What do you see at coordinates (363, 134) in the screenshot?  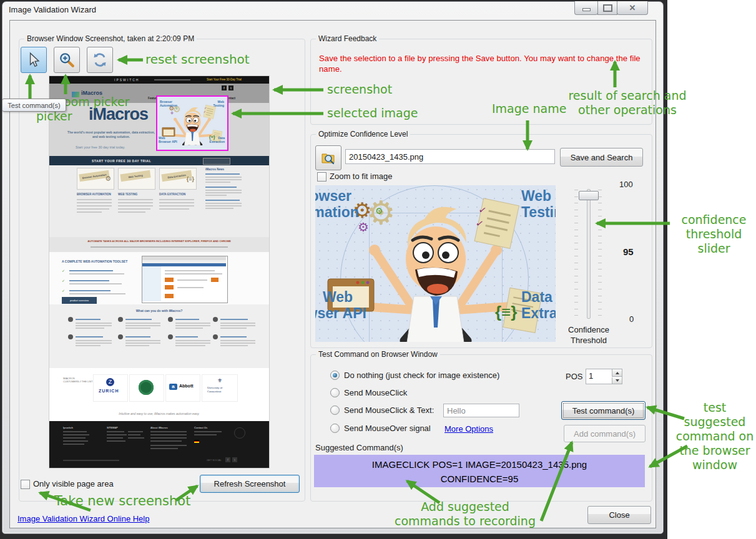 I see `optimize-group-title: Optimize Confidence Level` at bounding box center [363, 134].